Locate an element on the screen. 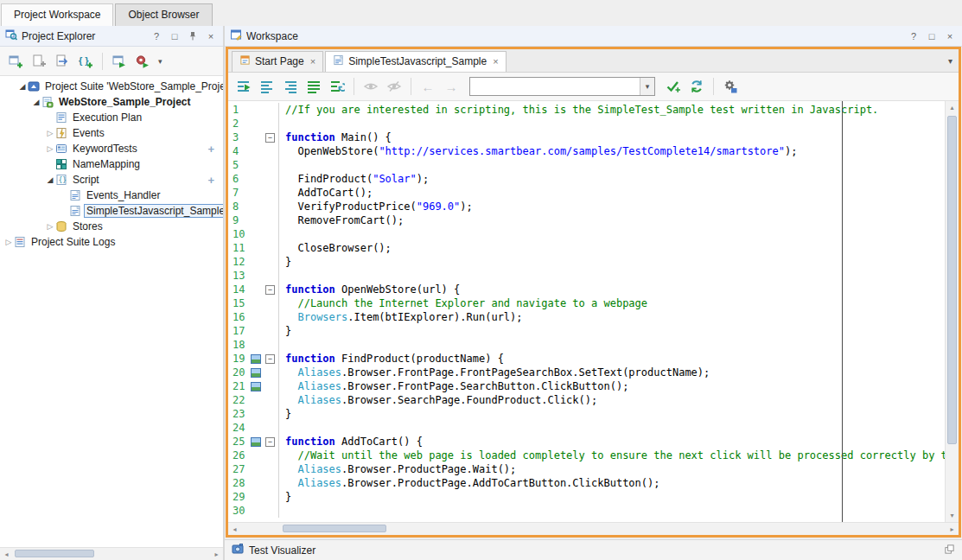  run-test-button is located at coordinates (143, 61).